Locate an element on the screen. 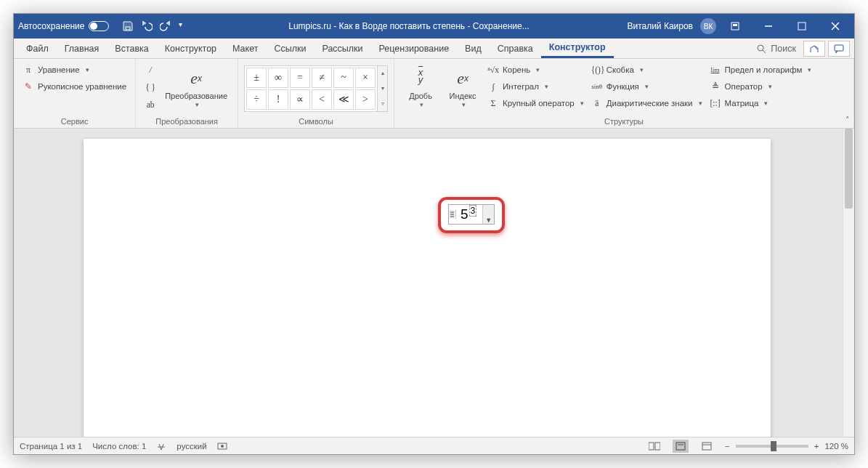  tab-mailings: Рассылки is located at coordinates (342, 48).